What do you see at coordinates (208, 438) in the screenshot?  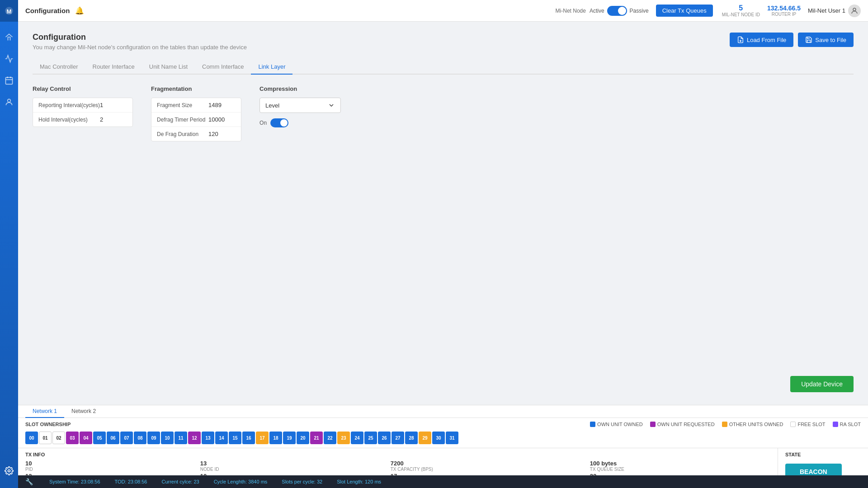 I see `slot-13: 13` at bounding box center [208, 438].